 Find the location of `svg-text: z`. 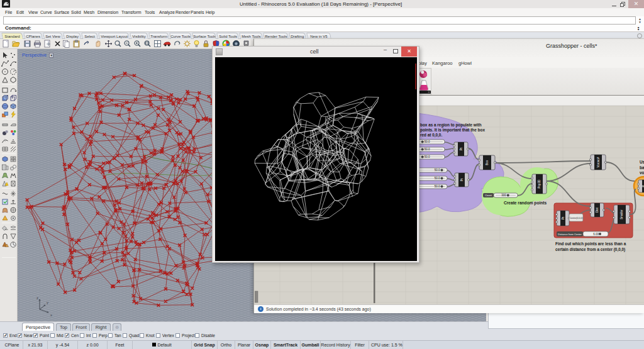

svg-text: z is located at coordinates (38, 298).